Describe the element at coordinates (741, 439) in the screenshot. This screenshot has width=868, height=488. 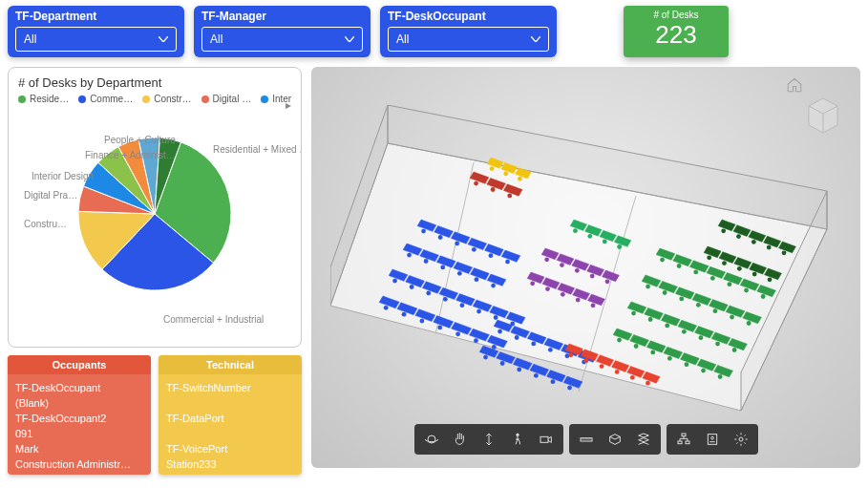
I see `settings-icon` at that location.